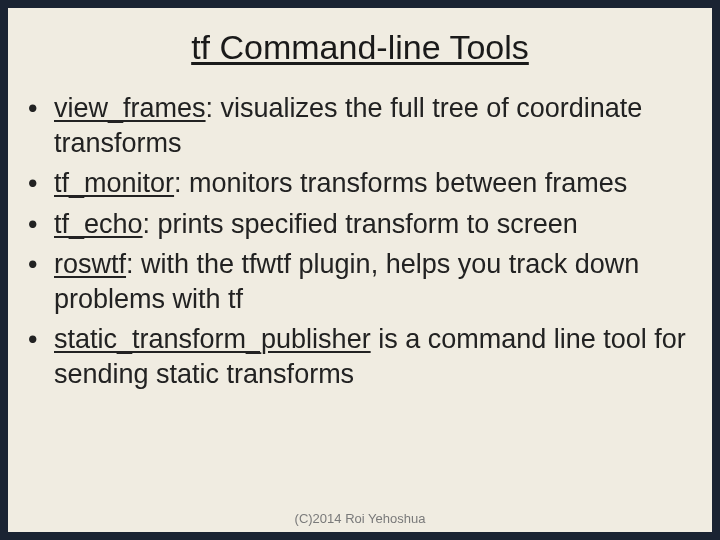 This screenshot has width=720, height=540. I want to click on command-name: tf_monitor, so click(114, 183).